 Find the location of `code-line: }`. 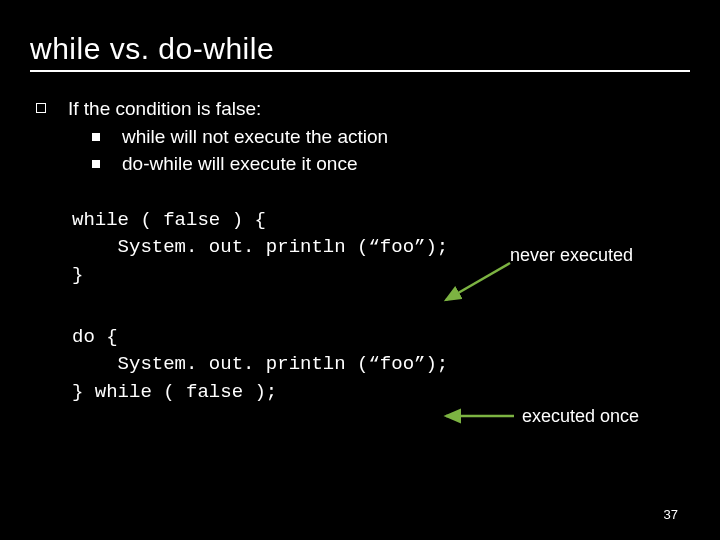

code-line: } is located at coordinates (78, 275).